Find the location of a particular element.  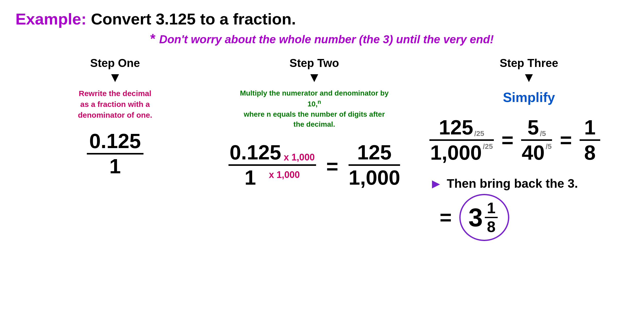

step-two-superscript: n is located at coordinates (319, 102).